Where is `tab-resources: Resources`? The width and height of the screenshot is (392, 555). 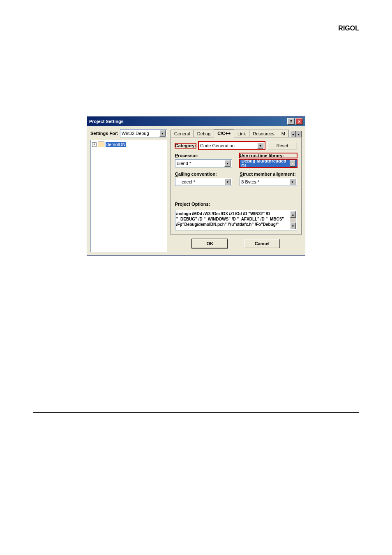 tab-resources: Resources is located at coordinates (264, 133).